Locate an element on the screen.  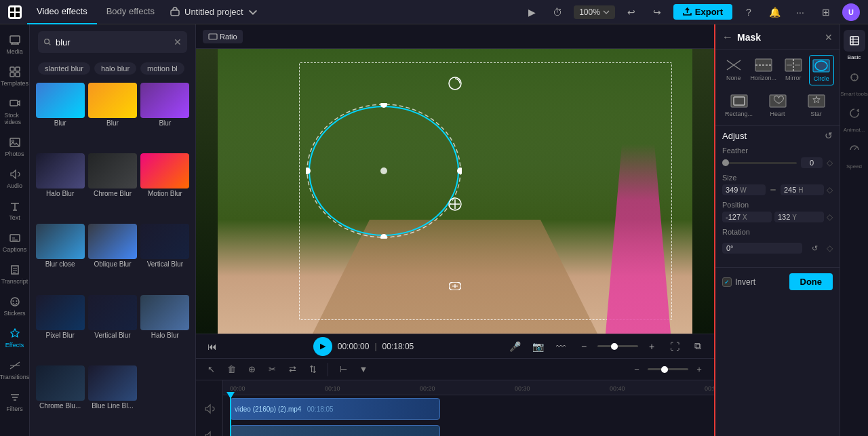
list-item: Chrome Blur is located at coordinates (113, 187).